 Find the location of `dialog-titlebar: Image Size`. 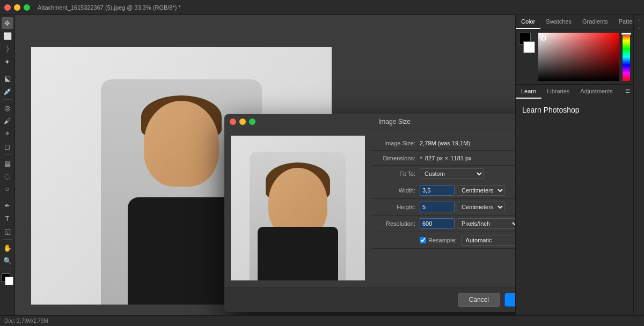

dialog-titlebar: Image Size is located at coordinates (370, 122).